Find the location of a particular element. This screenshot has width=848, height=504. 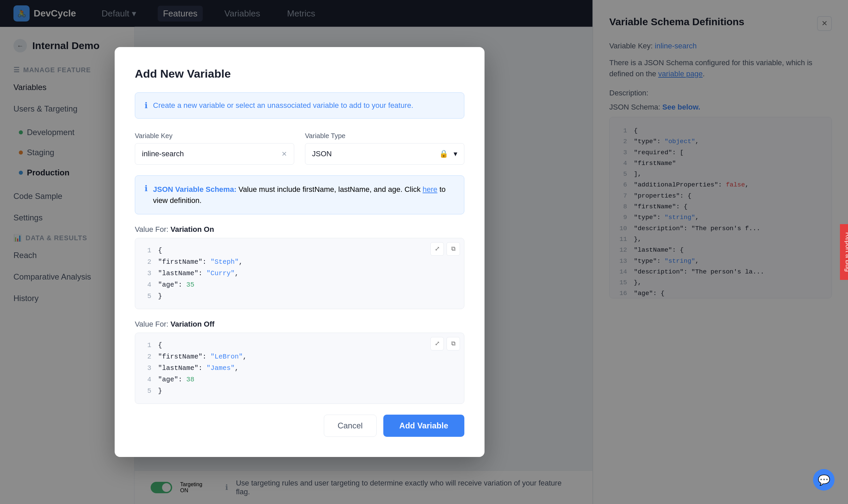

schema-banner: ℹ JSON Variable Schema: Value must inclu… is located at coordinates (300, 195).